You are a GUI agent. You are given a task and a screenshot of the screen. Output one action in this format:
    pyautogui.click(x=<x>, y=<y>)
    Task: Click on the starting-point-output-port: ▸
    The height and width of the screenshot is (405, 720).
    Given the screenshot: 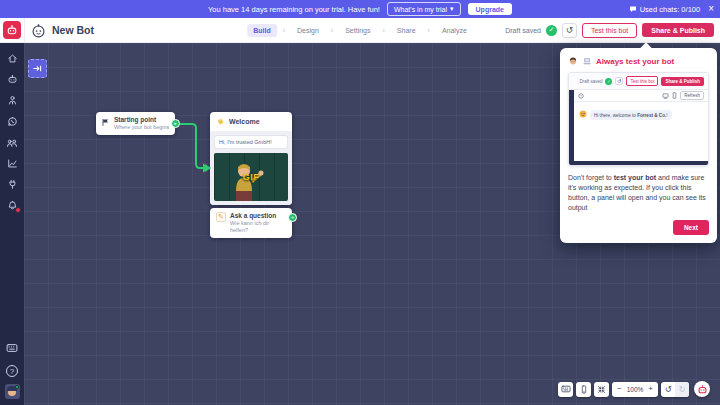 What is the action you would take?
    pyautogui.click(x=176, y=124)
    